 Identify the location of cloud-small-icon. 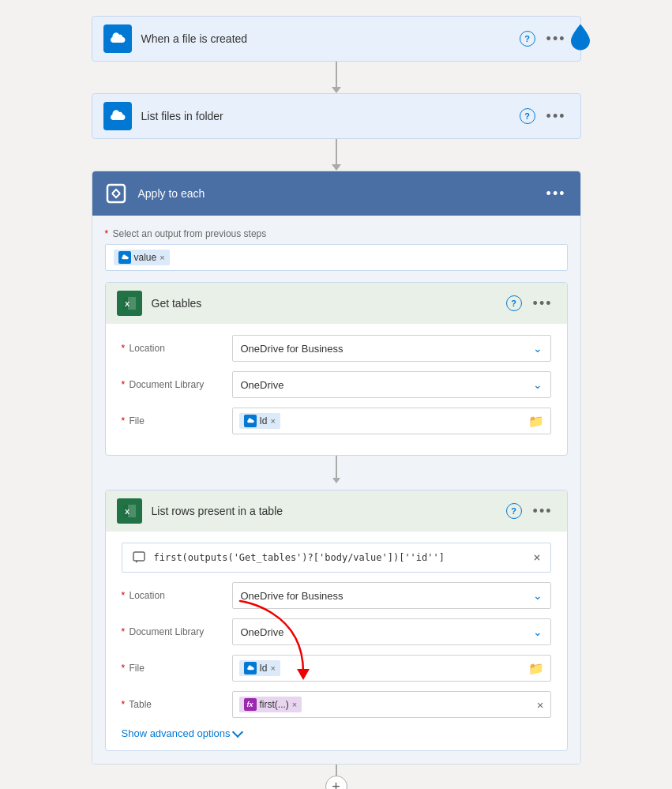
(125, 257).